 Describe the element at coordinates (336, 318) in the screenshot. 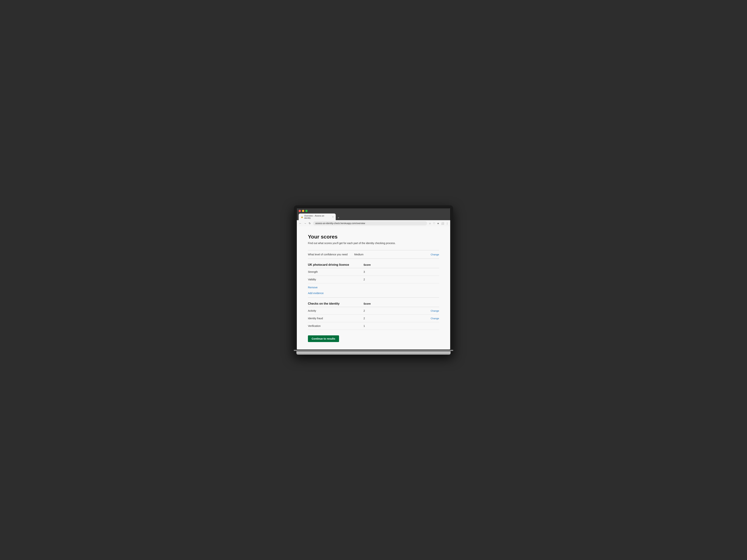

I see `identity-fraud-label: Identity fraud` at that location.